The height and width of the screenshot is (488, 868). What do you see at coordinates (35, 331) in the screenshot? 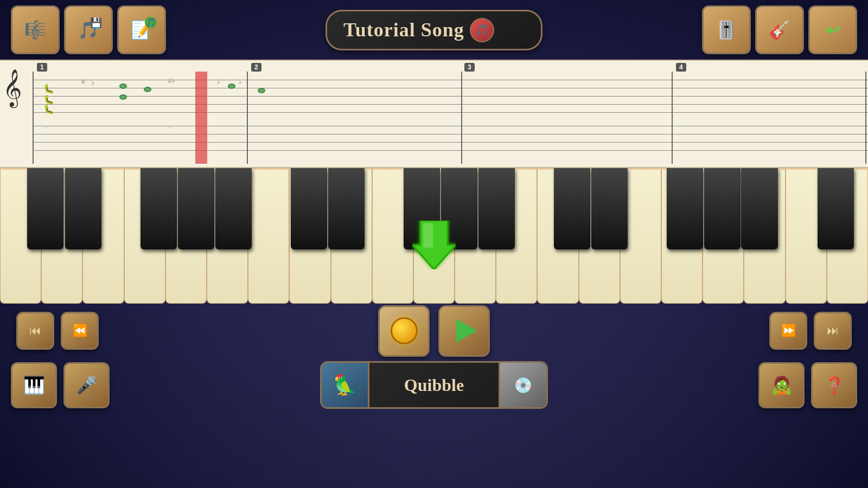
I see `rewind-icon: ⏮` at bounding box center [35, 331].